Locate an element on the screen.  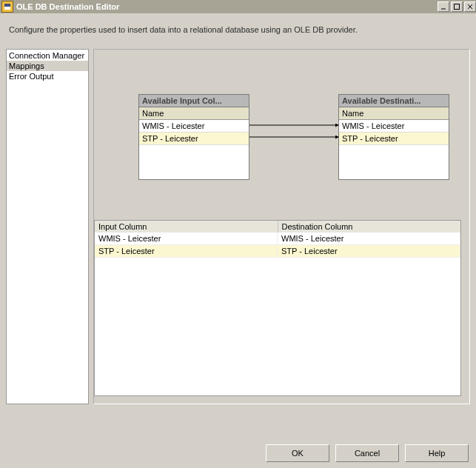
ok-button: OK is located at coordinates (298, 453).